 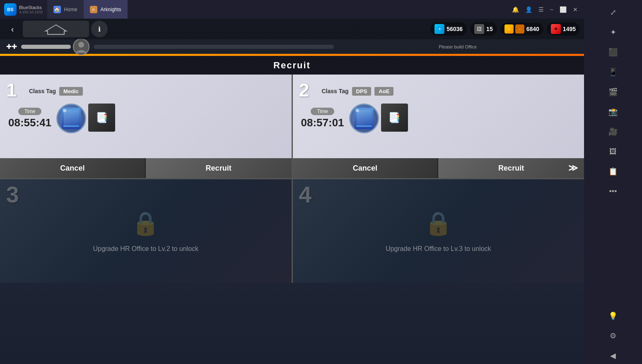 What do you see at coordinates (613, 171) in the screenshot?
I see `sidebar-clipboard-icon: 📋` at bounding box center [613, 171].